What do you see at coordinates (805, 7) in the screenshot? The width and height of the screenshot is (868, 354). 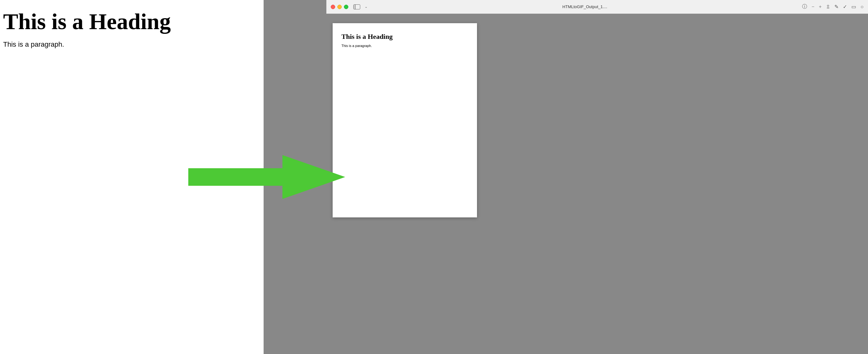 I see `info-icon: ⓘ` at bounding box center [805, 7].